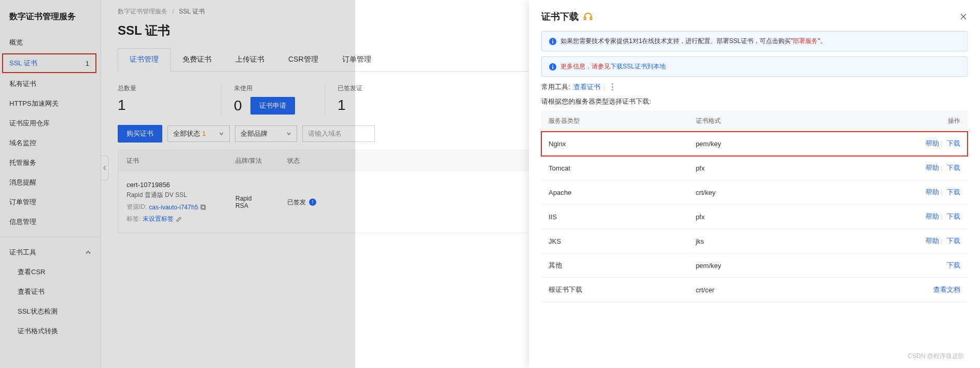 This screenshot has height=368, width=980. What do you see at coordinates (181, 161) in the screenshot?
I see `col-cert: 证书` at bounding box center [181, 161].